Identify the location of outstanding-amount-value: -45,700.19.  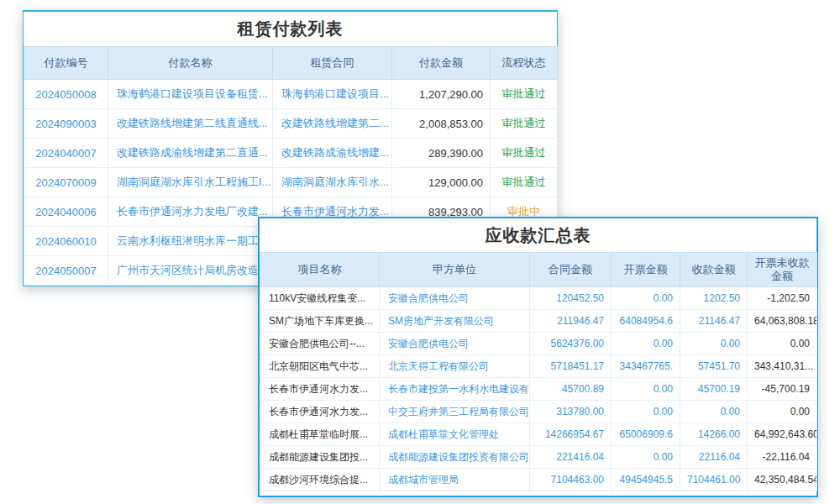
(783, 390).